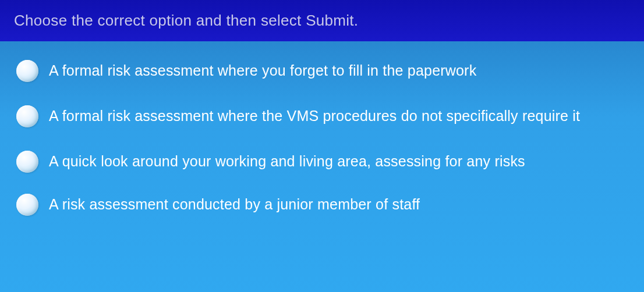  Describe the element at coordinates (322, 71) in the screenshot. I see `option-row-1: A formal risk assessment where you forge…` at that location.